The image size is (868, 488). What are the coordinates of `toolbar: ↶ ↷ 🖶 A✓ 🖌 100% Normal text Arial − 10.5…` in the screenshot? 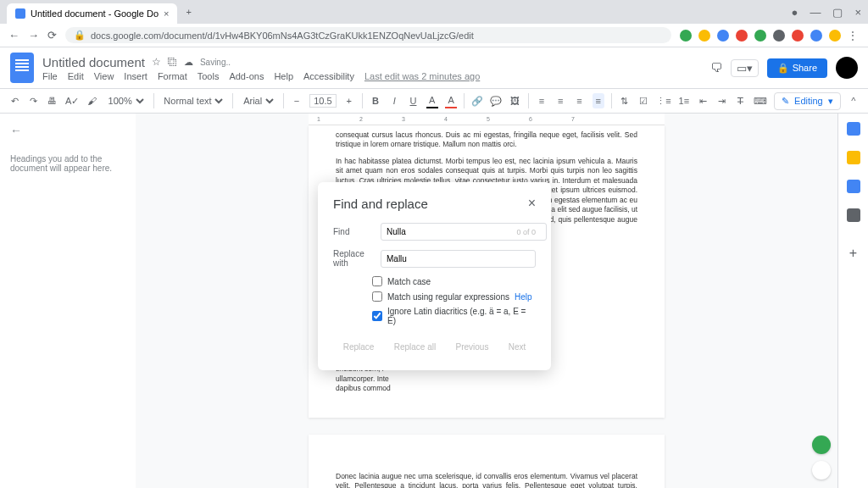 It's located at (434, 101).